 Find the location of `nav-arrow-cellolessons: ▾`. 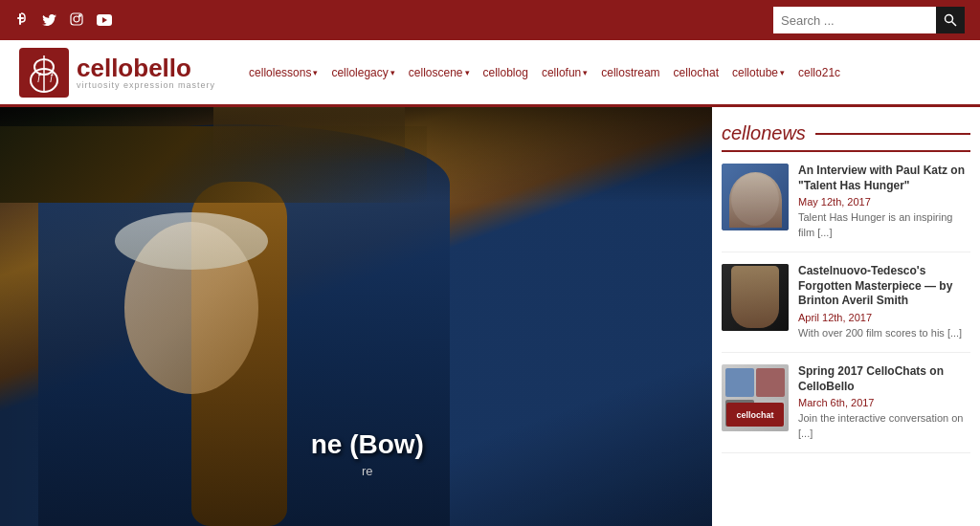

nav-arrow-cellolessons: ▾ is located at coordinates (316, 73).